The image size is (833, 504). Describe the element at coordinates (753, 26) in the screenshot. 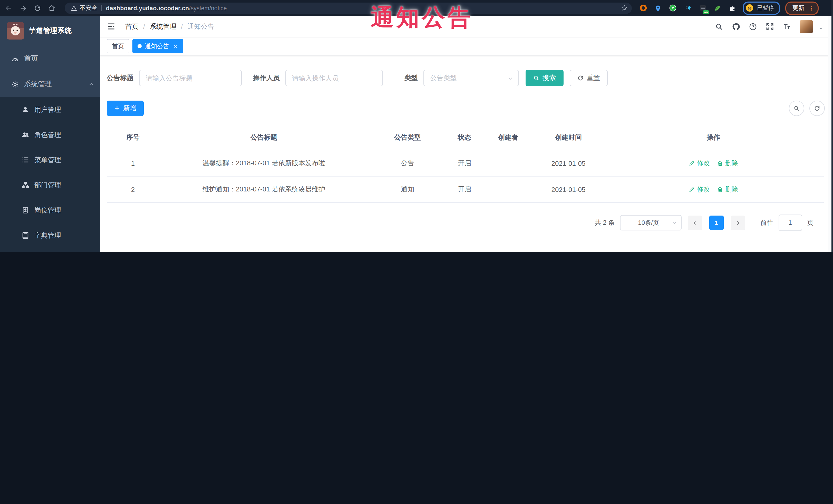

I see `question-circle-icon` at that location.